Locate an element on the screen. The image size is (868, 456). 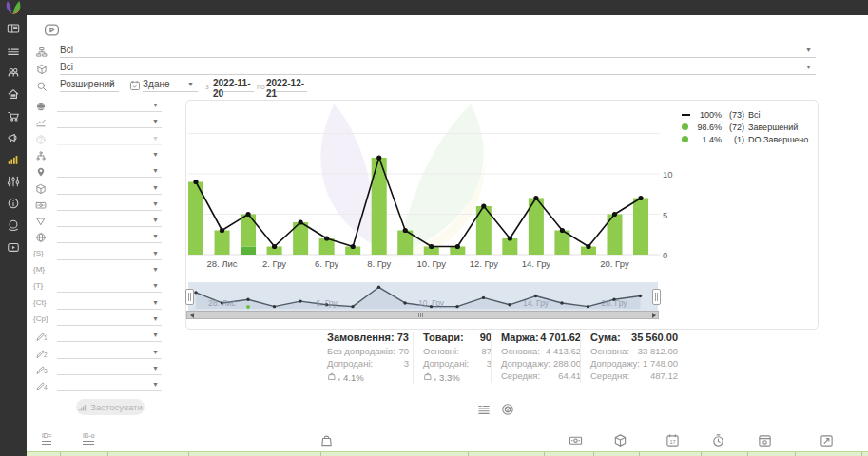
video-tutorial-button is located at coordinates (54, 29).